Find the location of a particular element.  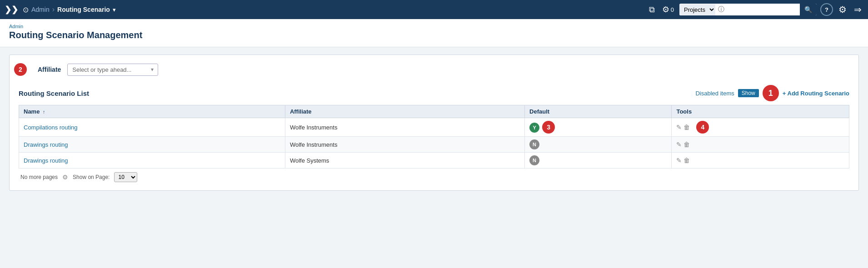

list-header-right: Disabled items Show 1 + Add Routing Scen… is located at coordinates (773, 93).